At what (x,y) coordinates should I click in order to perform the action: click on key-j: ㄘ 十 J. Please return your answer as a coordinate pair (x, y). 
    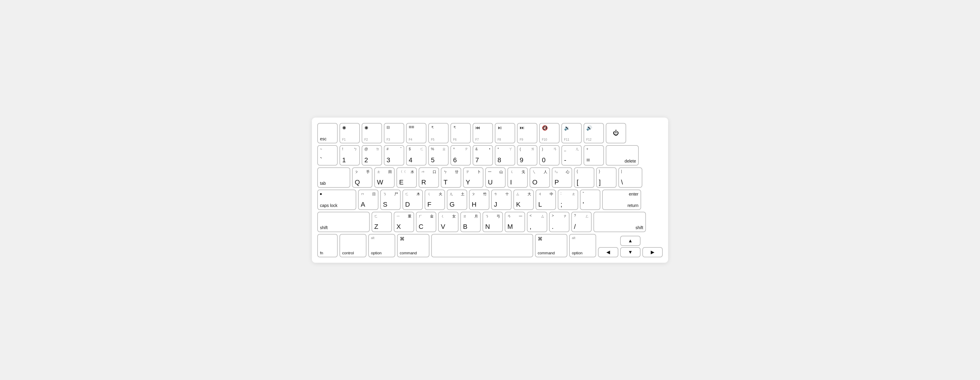
    Looking at the image, I should click on (501, 200).